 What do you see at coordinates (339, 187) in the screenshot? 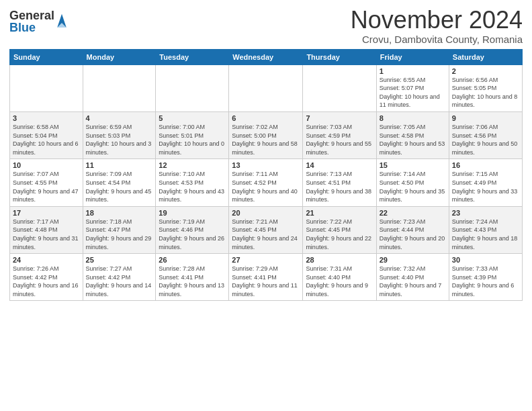
I see `day-info: Sunrise: 7:13 AM Sunset: 4:51 PM Dayligh…` at bounding box center [339, 187].